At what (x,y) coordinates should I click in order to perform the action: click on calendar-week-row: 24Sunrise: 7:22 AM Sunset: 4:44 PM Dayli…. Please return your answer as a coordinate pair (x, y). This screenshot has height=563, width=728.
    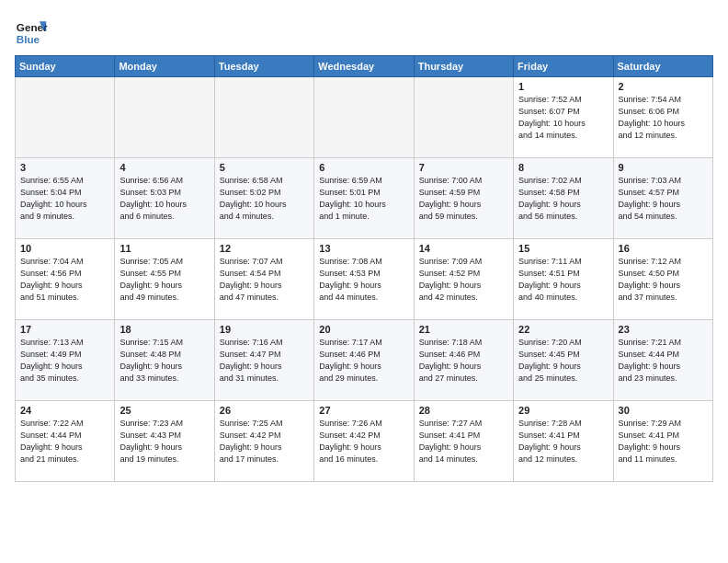
    Looking at the image, I should click on (364, 442).